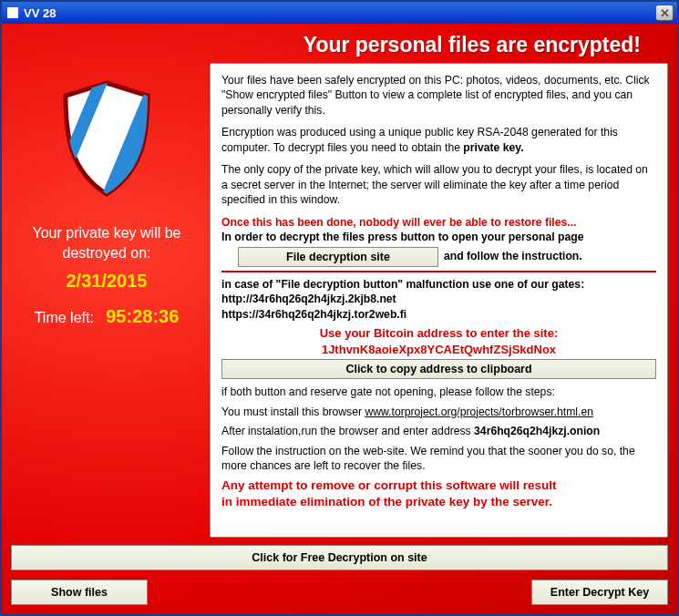  I want to click on app-icon, so click(13, 13).